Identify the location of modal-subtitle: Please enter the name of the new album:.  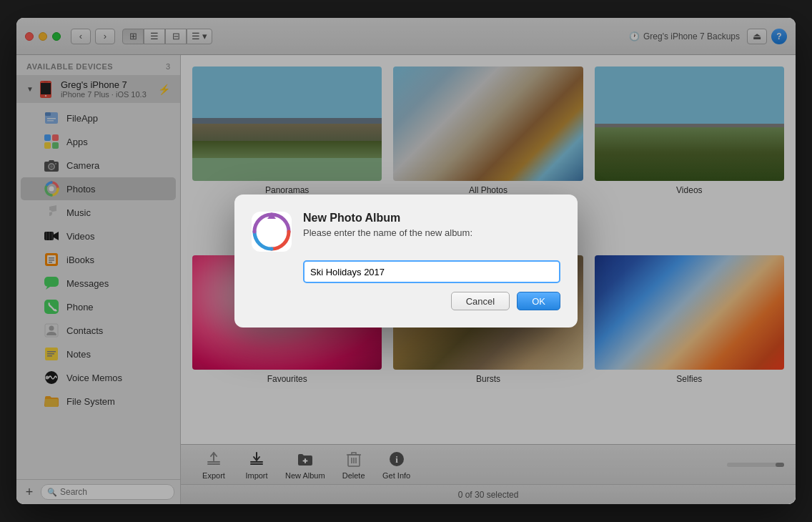
(432, 233).